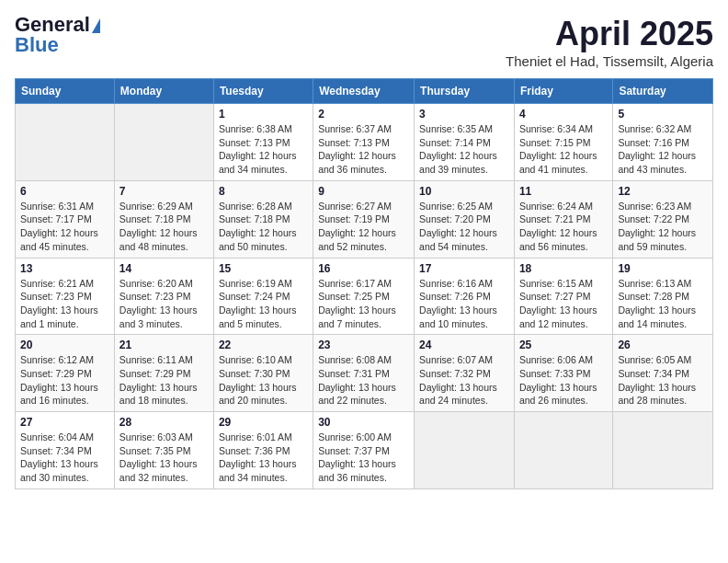  What do you see at coordinates (263, 422) in the screenshot?
I see `day-number: 29` at bounding box center [263, 422].